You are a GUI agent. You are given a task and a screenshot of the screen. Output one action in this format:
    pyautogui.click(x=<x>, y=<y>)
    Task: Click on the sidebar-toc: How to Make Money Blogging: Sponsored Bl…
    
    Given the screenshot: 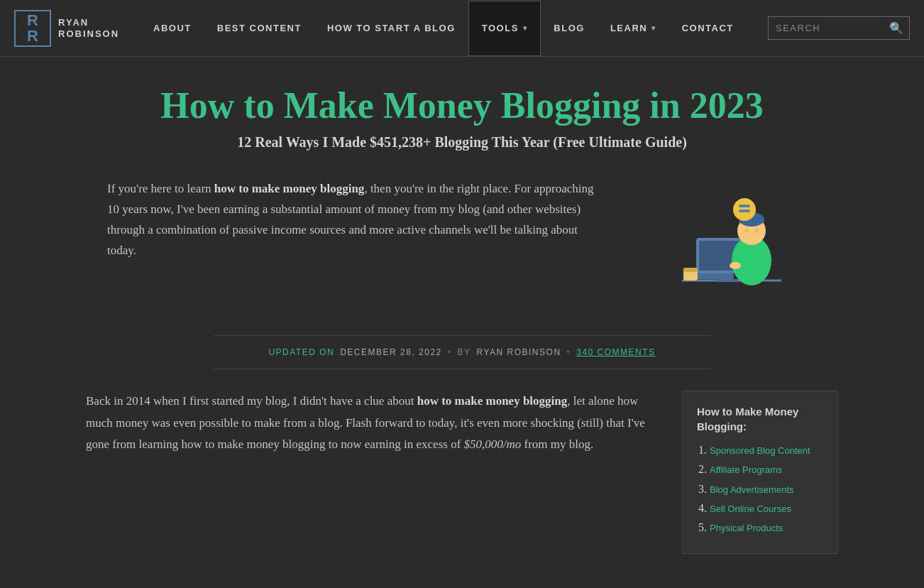 What is the action you would take?
    pyautogui.click(x=760, y=472)
    